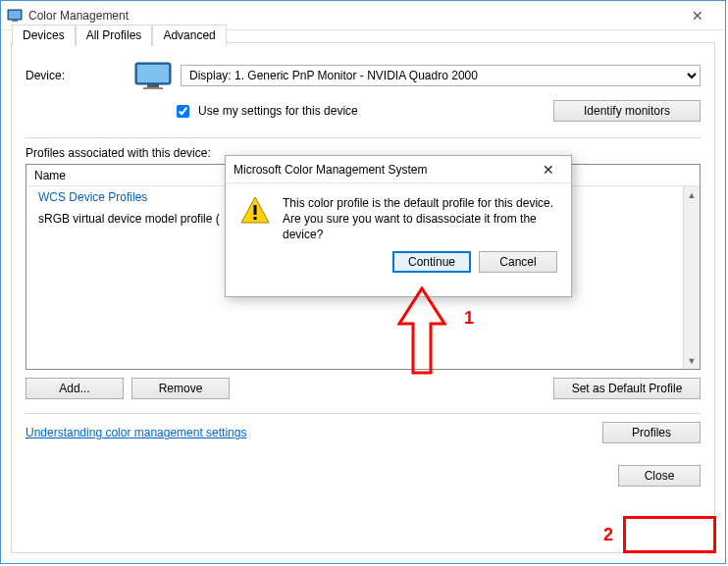  Describe the element at coordinates (398, 226) in the screenshot. I see `confirm-dialog: Microsoft Color Management System ✕ This…` at that location.